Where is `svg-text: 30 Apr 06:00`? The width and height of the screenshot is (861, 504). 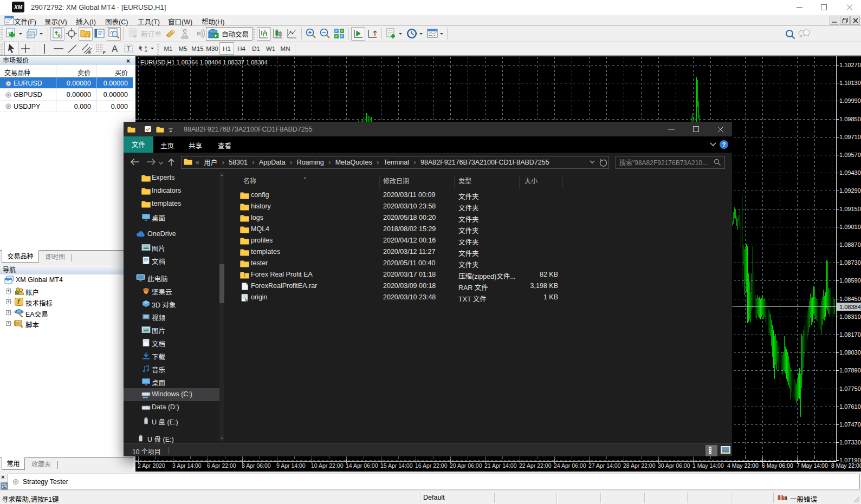
svg-text: 30 Apr 06:00 is located at coordinates (674, 466).